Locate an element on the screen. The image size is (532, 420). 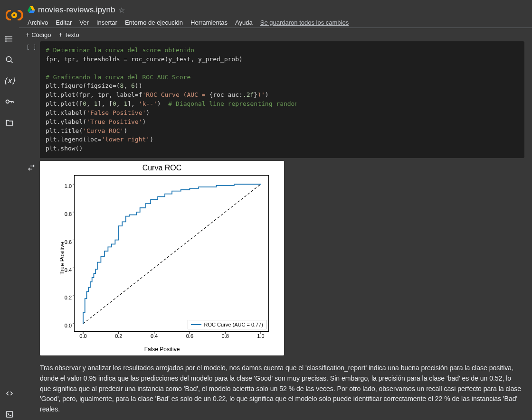
chart-legend: ROC Curve (AUC = 0.77) is located at coordinates (227, 325).